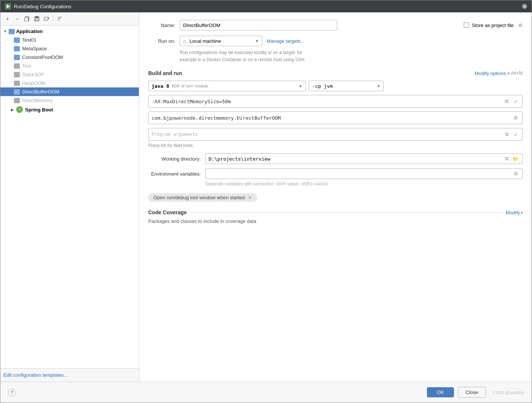  What do you see at coordinates (17, 19) in the screenshot?
I see `remove-config-button: −` at bounding box center [17, 19].